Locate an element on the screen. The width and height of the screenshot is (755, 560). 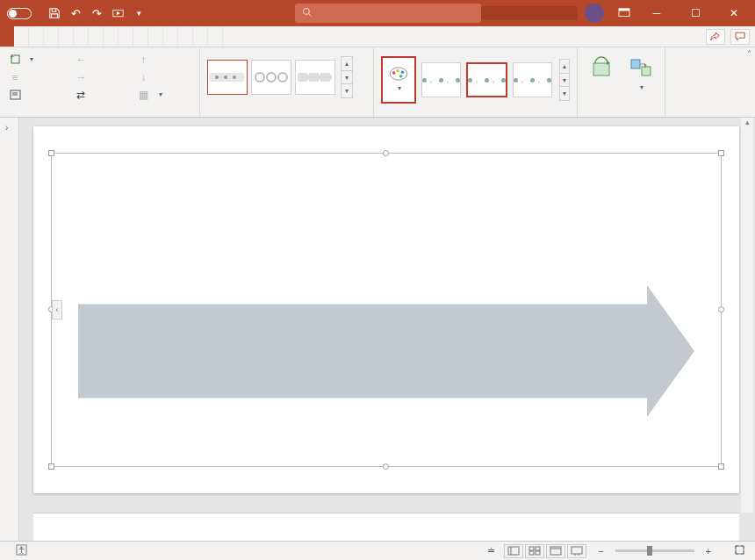
add-shape-button: +▾ is located at coordinates (40, 60).